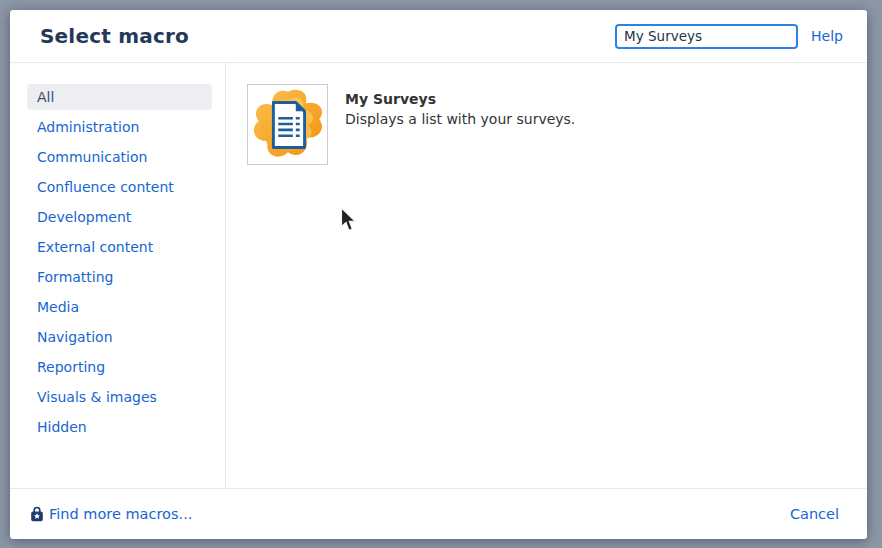  I want to click on dialog-title: Select macro, so click(328, 36).